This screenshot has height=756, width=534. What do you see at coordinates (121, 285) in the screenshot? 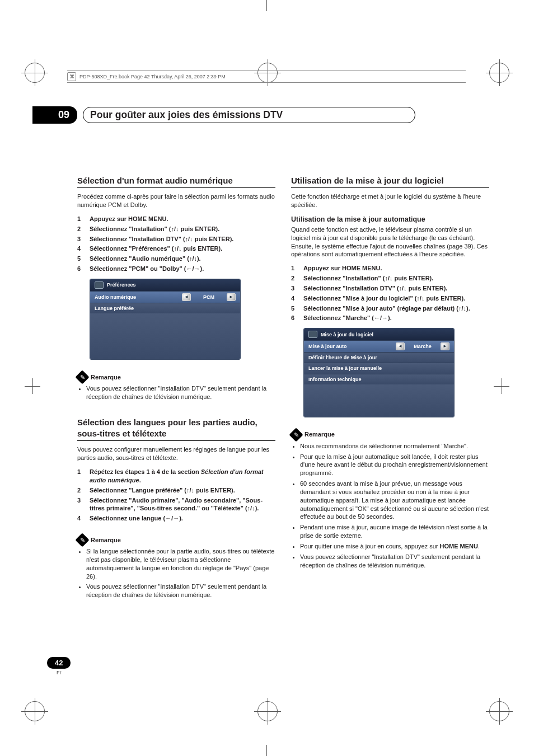
I see `osd-title: Préférences` at bounding box center [121, 285].